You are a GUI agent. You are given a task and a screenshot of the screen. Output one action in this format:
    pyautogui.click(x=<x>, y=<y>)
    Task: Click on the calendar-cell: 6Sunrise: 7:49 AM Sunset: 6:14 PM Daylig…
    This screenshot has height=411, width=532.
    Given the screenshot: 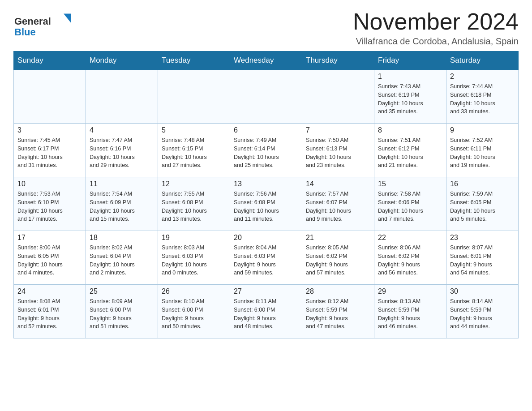 What is the action you would take?
    pyautogui.click(x=266, y=150)
    